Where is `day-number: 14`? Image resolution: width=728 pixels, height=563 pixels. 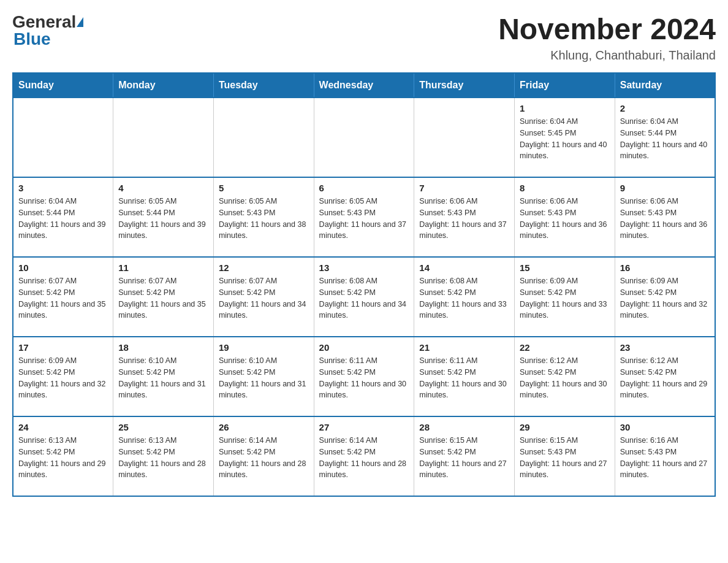
day-number: 14 is located at coordinates (464, 267).